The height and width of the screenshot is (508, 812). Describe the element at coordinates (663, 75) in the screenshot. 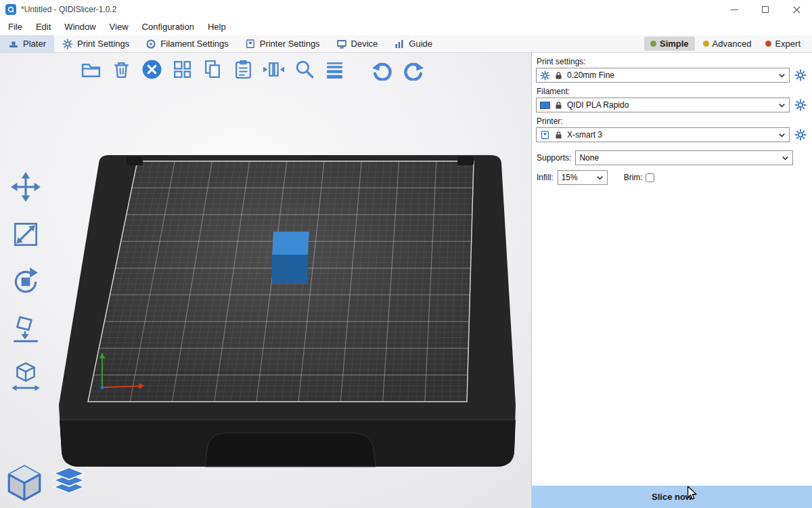

I see `print-settings-combo: 0.20mm Fine` at that location.